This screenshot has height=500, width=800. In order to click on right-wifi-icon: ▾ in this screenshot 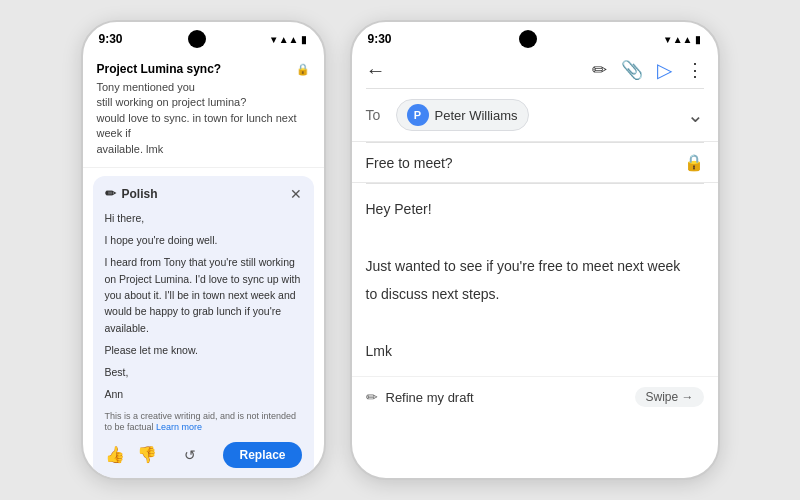, I will do `click(668, 40)`.